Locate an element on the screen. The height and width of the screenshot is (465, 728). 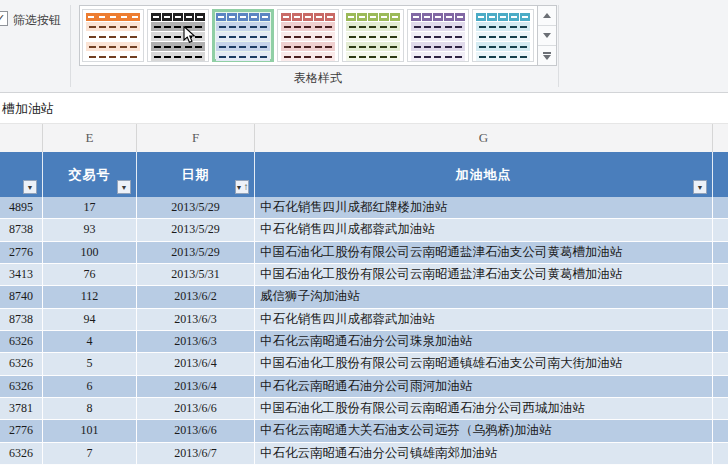
table-row: 4895172013/5/29中石化销售四川成都红牌楼加油站 is located at coordinates (364, 208).